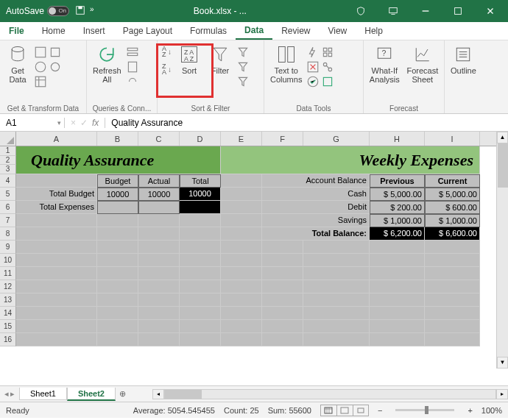 This screenshot has width=508, height=420. Describe the element at coordinates (8, 169) in the screenshot. I see `row-header: 3` at that location.